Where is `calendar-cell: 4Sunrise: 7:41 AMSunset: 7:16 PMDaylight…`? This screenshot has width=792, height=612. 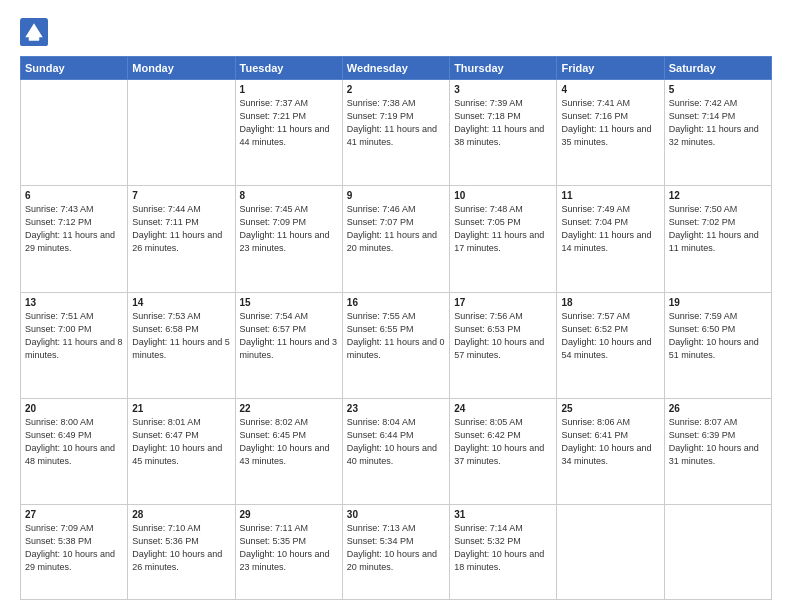 calendar-cell: 4Sunrise: 7:41 AMSunset: 7:16 PMDaylight… is located at coordinates (610, 133).